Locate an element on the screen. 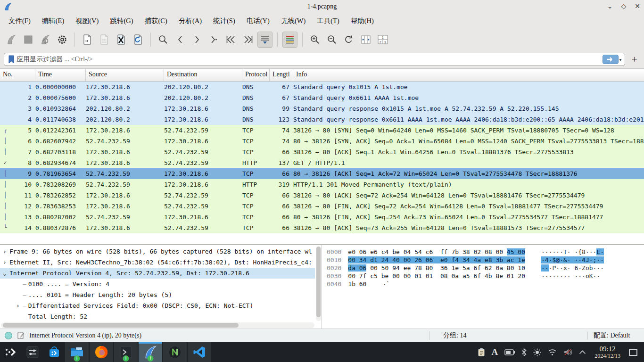 The width and height of the screenshot is (644, 362). packet-row: │ 12 0.783638253 172.30.218.6 52.74.232.… is located at coordinates (322, 206).